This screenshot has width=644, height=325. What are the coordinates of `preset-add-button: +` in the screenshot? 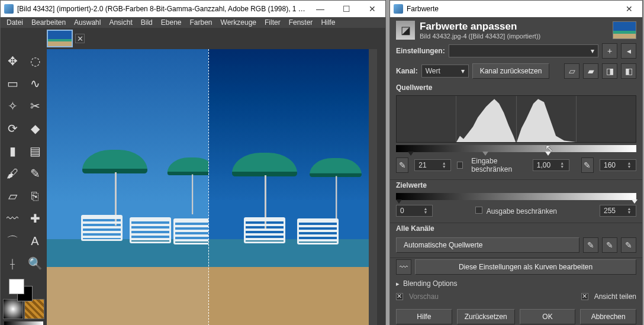 It's located at (610, 51).